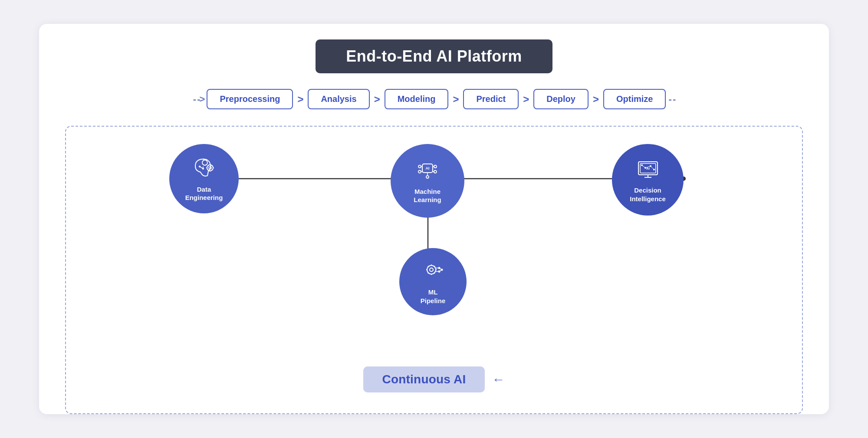 Image resolution: width=868 pixels, height=438 pixels. What do you see at coordinates (199, 99) in the screenshot?
I see `arrow-start: - ->` at bounding box center [199, 99].